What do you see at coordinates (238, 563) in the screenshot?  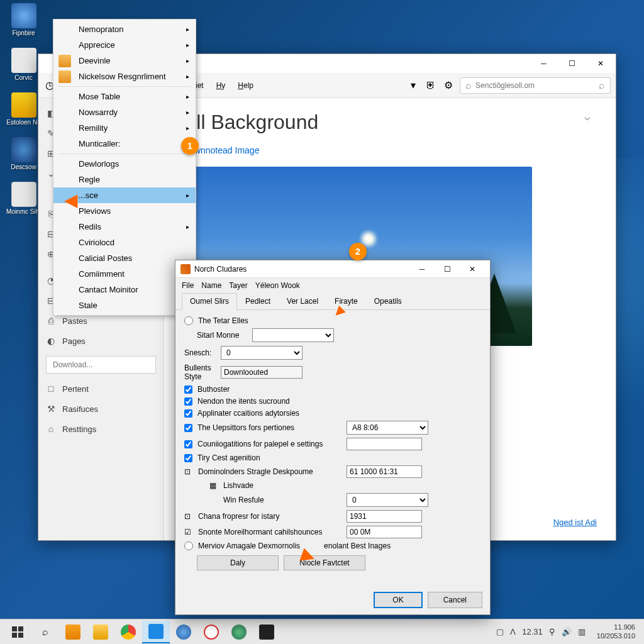 I see `daly-button: Daly` at bounding box center [238, 563].